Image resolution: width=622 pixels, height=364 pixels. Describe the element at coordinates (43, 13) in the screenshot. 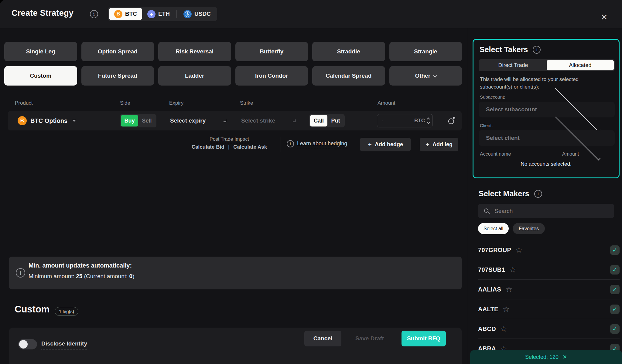

I see `page-title: Create Strategy` at that location.